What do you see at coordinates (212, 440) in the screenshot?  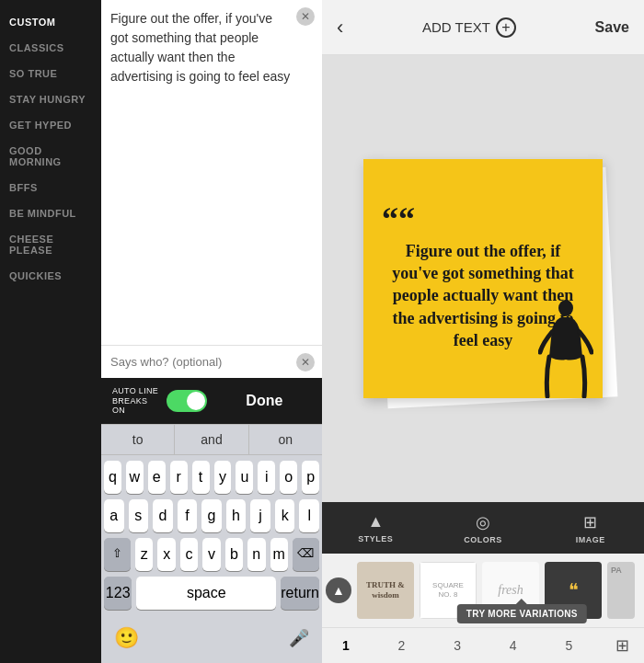 I see `suggestions-row: to and on` at bounding box center [212, 440].